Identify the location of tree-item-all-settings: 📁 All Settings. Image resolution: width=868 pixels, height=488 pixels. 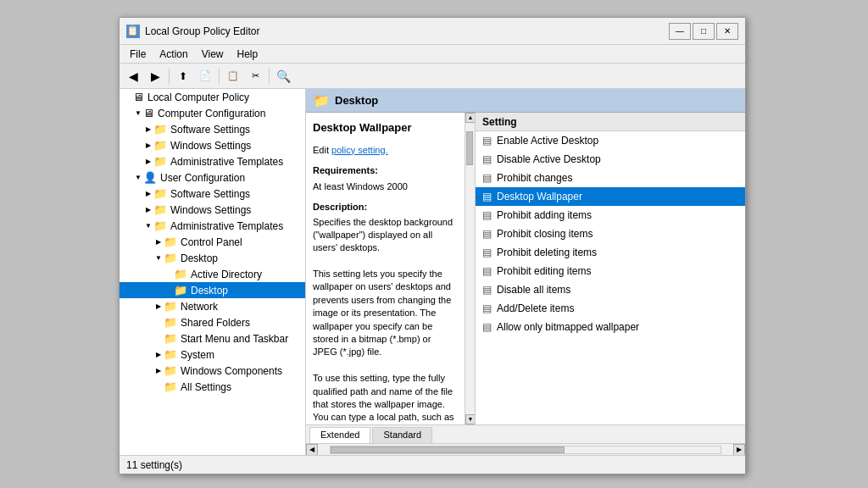
(212, 386).